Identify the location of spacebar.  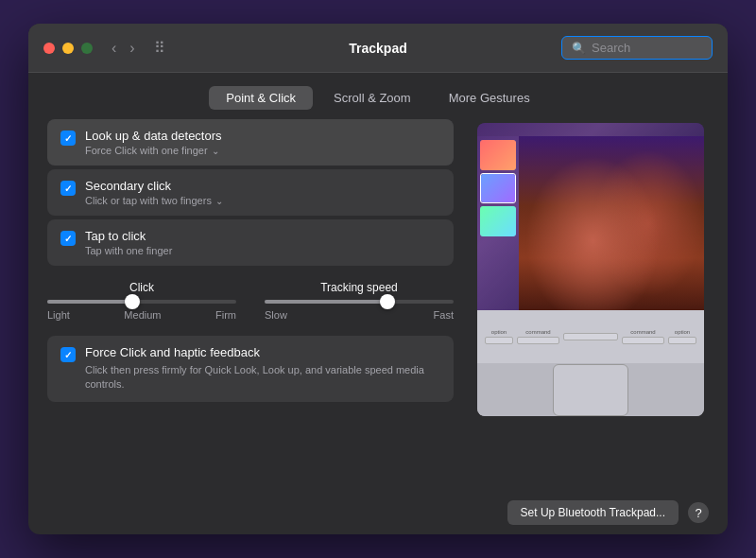
(591, 337).